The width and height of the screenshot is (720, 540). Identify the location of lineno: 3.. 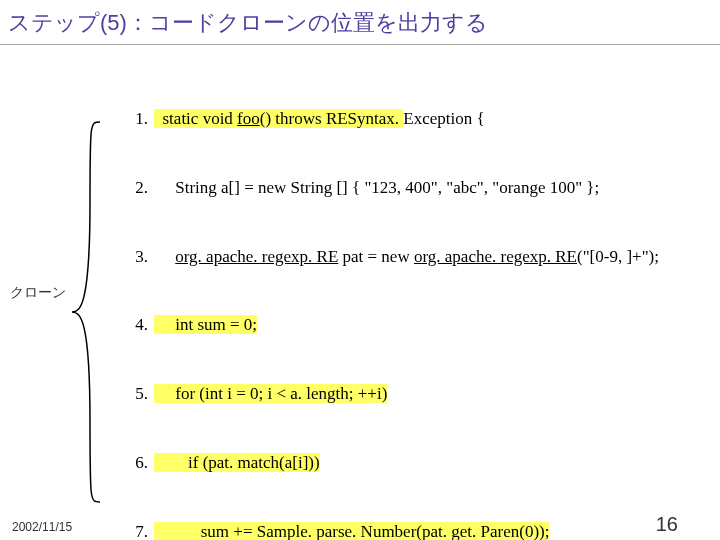
(134, 258).